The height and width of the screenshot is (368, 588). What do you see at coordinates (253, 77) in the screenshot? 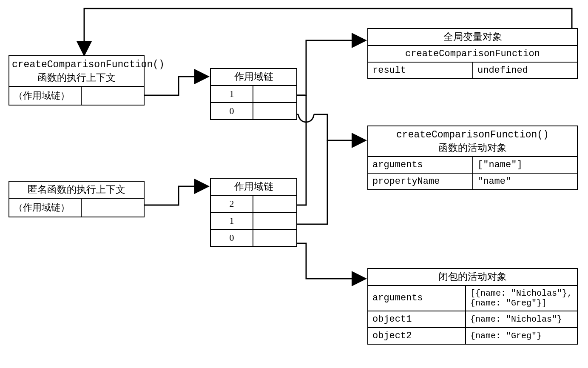
I see `chain1-title: 作用域链` at bounding box center [253, 77].